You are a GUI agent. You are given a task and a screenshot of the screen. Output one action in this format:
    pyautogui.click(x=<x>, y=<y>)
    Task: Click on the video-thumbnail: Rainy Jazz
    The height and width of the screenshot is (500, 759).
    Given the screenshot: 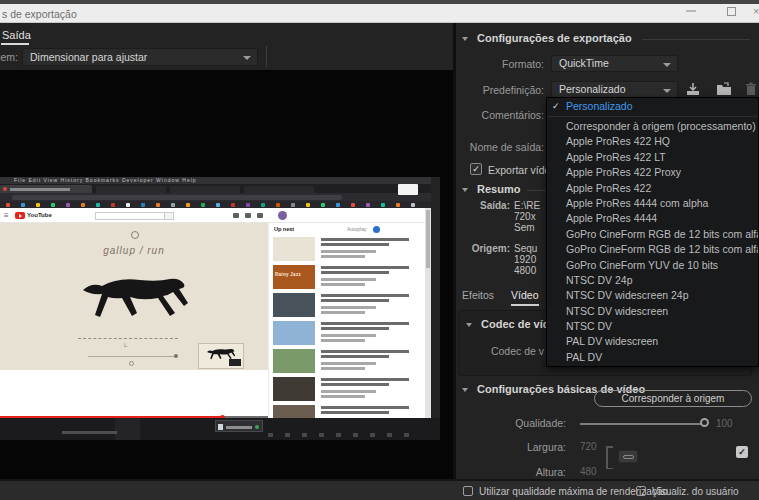 What is the action you would take?
    pyautogui.click(x=294, y=277)
    